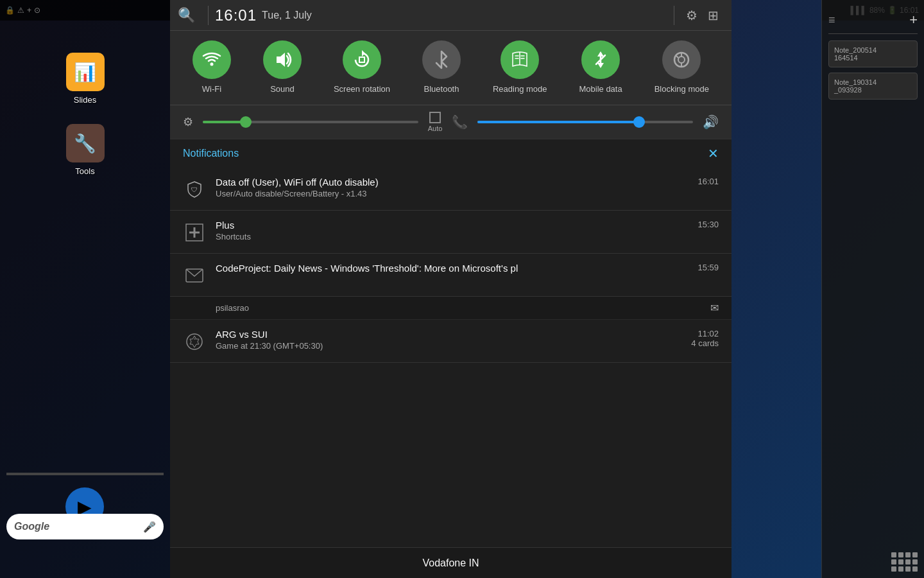 The width and height of the screenshot is (924, 578). What do you see at coordinates (452, 268) in the screenshot?
I see `notification-codeproject-title: CodeProject: Daily News - Windows 'Thres…` at bounding box center [452, 268].